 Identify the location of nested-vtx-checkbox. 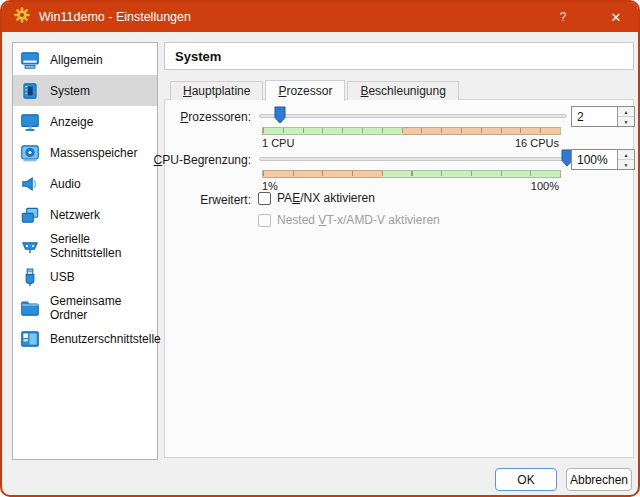
(264, 220).